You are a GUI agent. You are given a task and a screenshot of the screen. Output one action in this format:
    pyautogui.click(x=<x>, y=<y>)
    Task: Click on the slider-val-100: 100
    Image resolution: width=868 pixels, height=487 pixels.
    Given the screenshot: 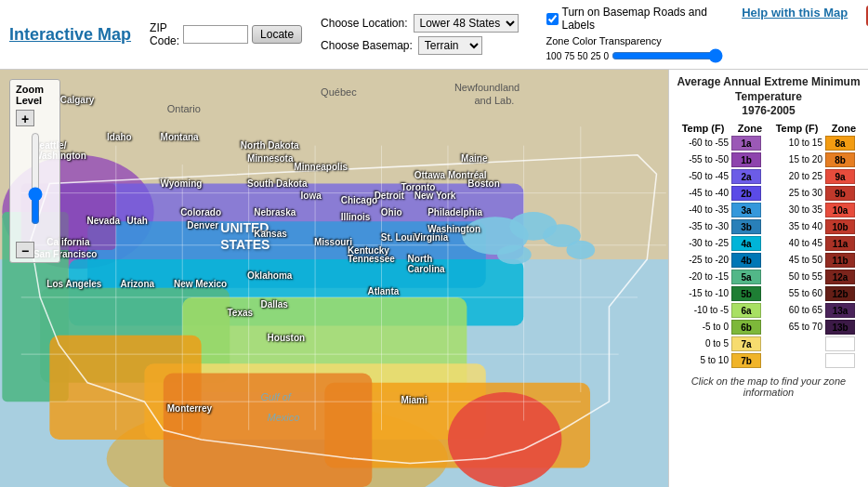 What is the action you would take?
    pyautogui.click(x=554, y=56)
    